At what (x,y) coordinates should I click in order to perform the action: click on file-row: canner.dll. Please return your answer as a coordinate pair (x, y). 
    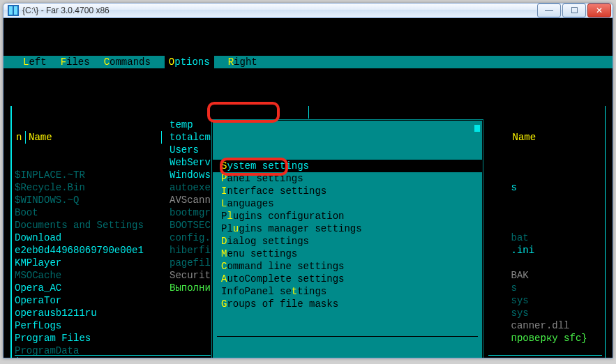
    Looking at the image, I should click on (557, 326).